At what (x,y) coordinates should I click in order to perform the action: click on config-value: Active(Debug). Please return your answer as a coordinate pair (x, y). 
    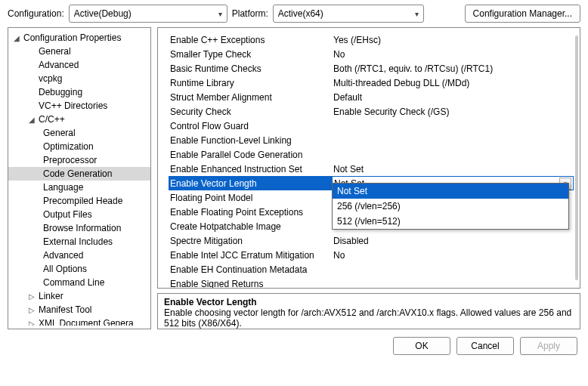
    Looking at the image, I should click on (103, 14).